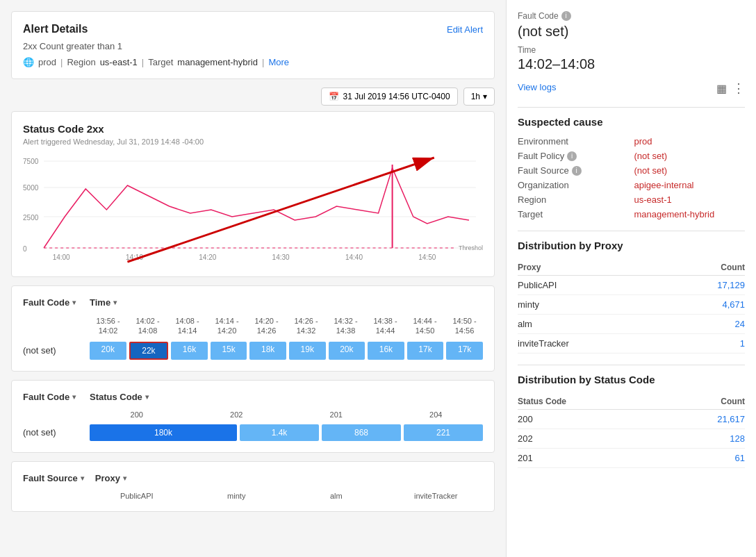 The height and width of the screenshot is (557, 756). What do you see at coordinates (217, 63) in the screenshot?
I see `target-value: management-hybrid` at bounding box center [217, 63].